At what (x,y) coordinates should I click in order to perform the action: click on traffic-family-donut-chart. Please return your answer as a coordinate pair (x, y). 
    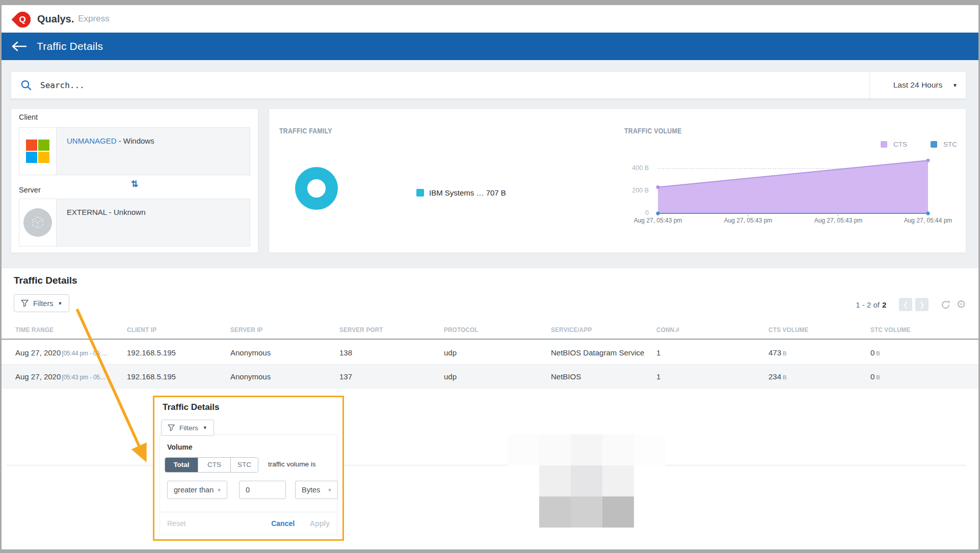
    Looking at the image, I should click on (316, 188).